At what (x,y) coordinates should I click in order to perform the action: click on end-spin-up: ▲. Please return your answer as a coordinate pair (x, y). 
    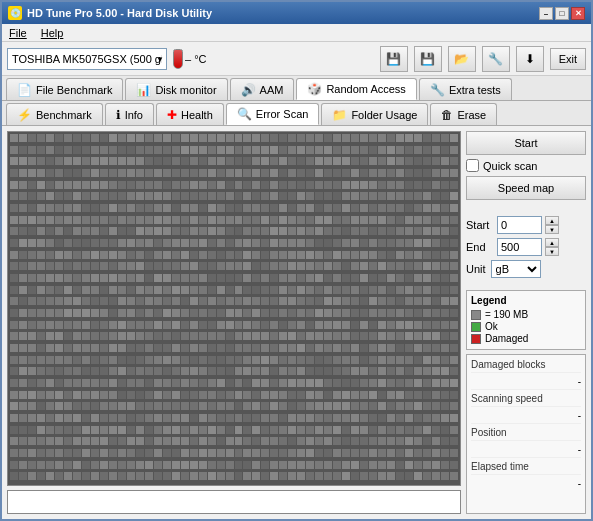
    Looking at the image, I should click on (552, 242).